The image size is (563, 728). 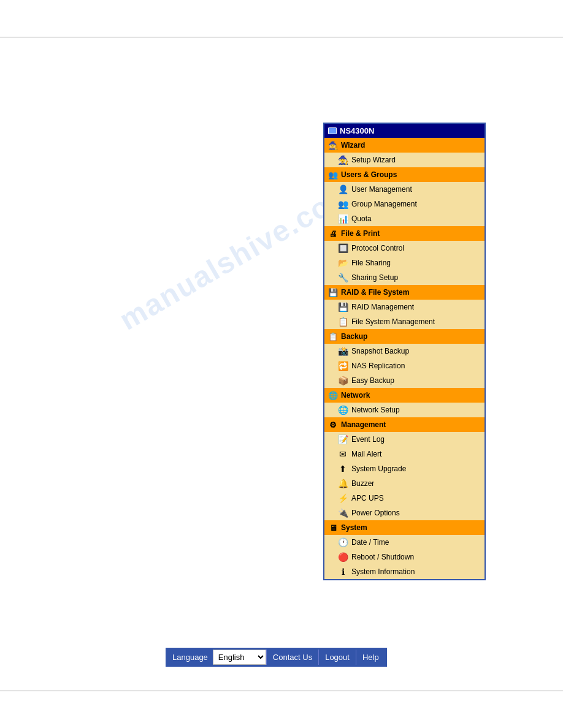 I want to click on setup-wizard-icon: 🧙, so click(x=343, y=160).